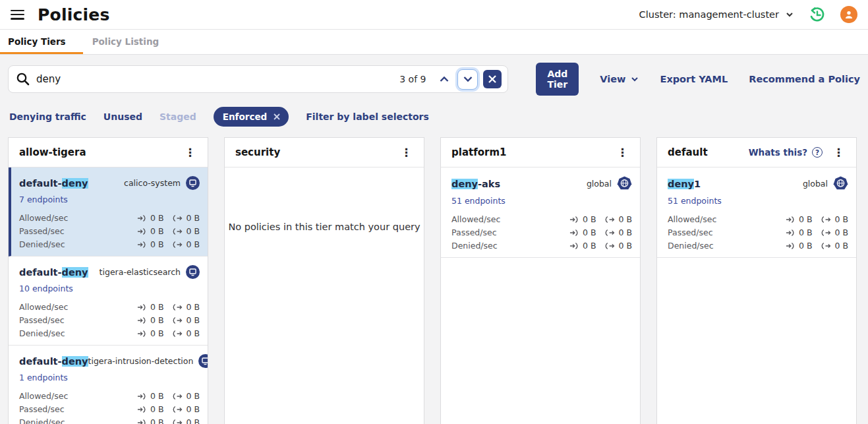 The height and width of the screenshot is (424, 868). What do you see at coordinates (468, 79) in the screenshot?
I see `search-next-button` at bounding box center [468, 79].